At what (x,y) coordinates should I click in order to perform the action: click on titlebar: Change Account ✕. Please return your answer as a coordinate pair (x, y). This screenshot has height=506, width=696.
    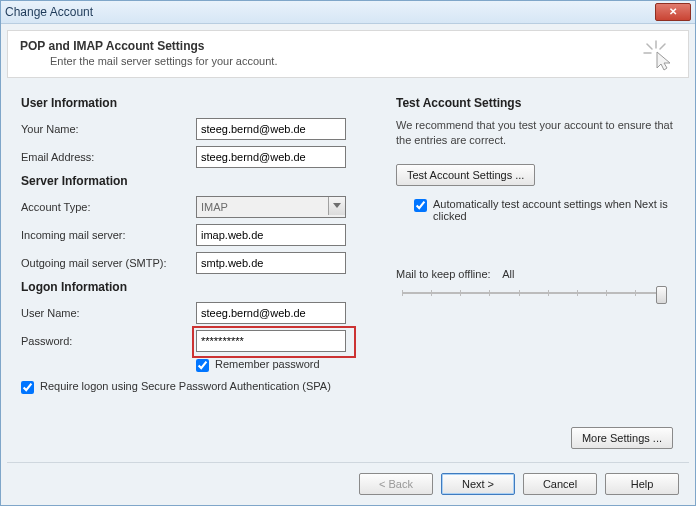
    Looking at the image, I should click on (348, 12).